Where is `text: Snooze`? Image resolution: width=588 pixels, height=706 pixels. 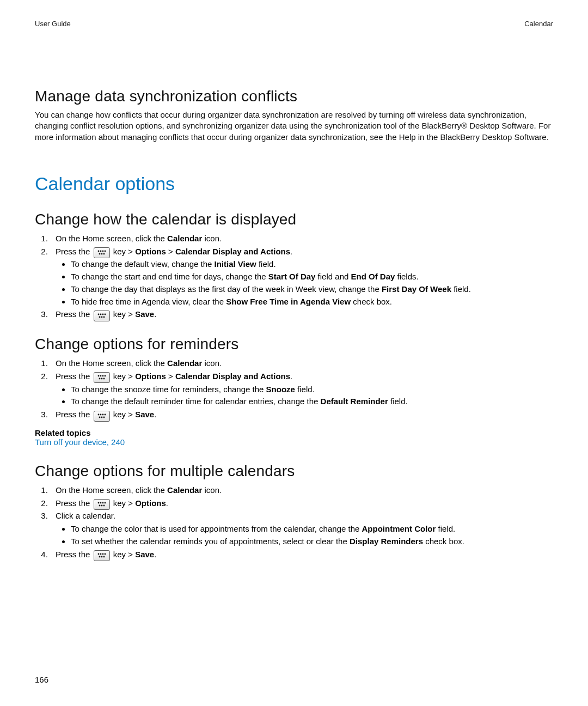 text: Snooze is located at coordinates (281, 389).